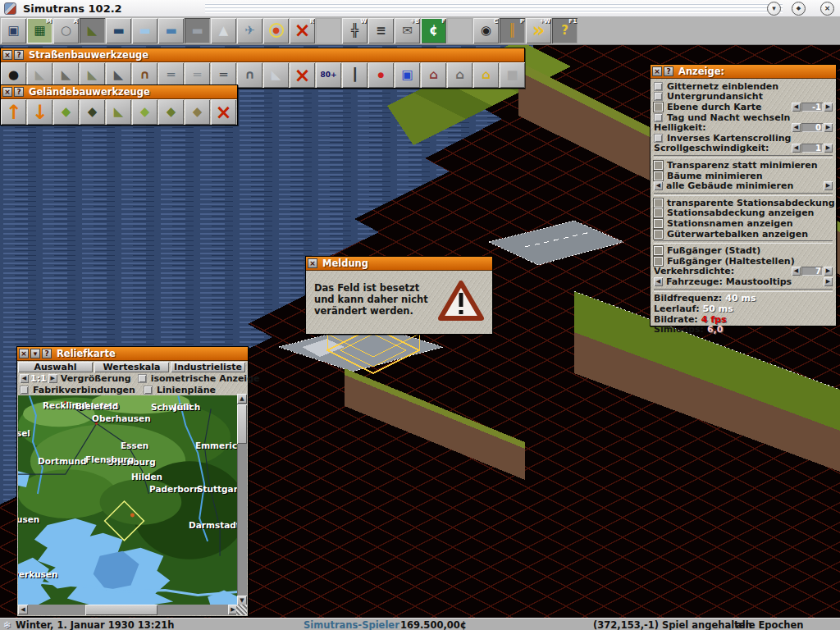 The image size is (840, 630). What do you see at coordinates (35, 354) in the screenshot?
I see `shade-icon: ▾` at bounding box center [35, 354].